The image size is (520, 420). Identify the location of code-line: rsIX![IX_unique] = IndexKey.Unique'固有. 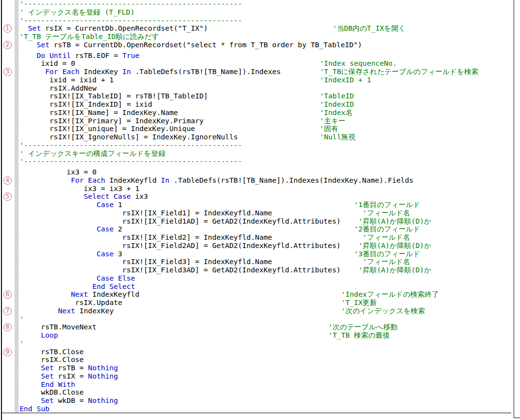
(107, 129).